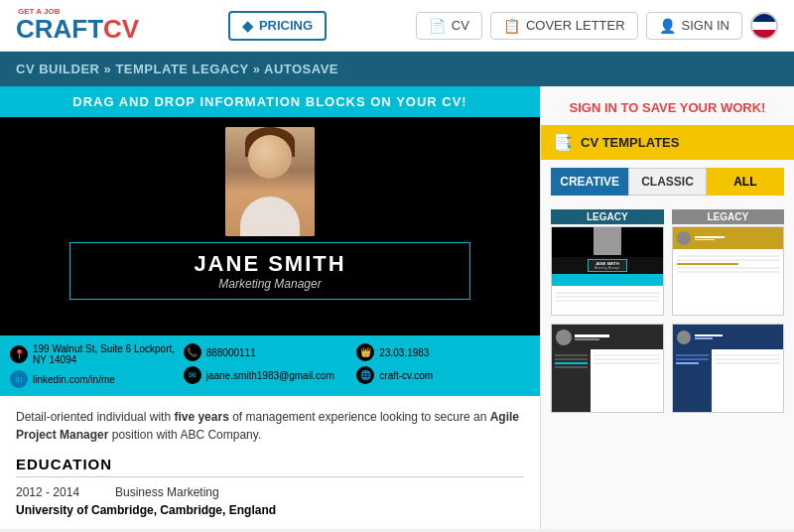  I want to click on tab-classic-label: CLASSIC, so click(667, 182).